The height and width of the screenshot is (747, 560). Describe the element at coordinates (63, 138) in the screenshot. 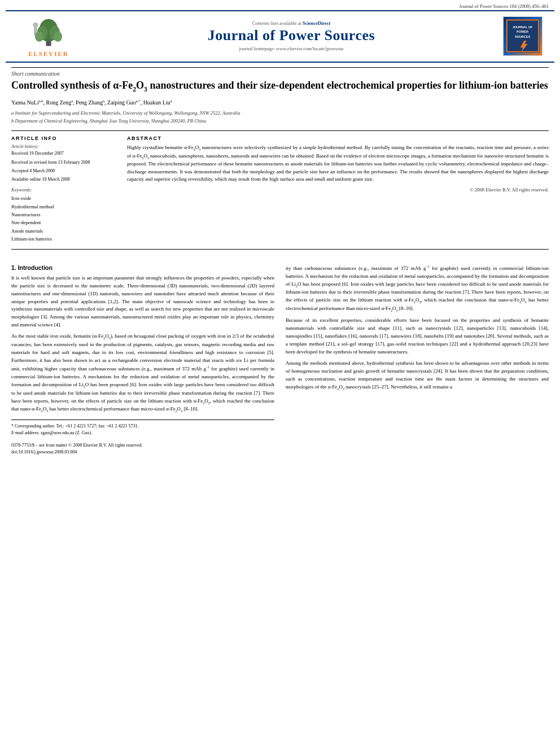

I see `article-info-heading: ARTICLE INFO` at that location.